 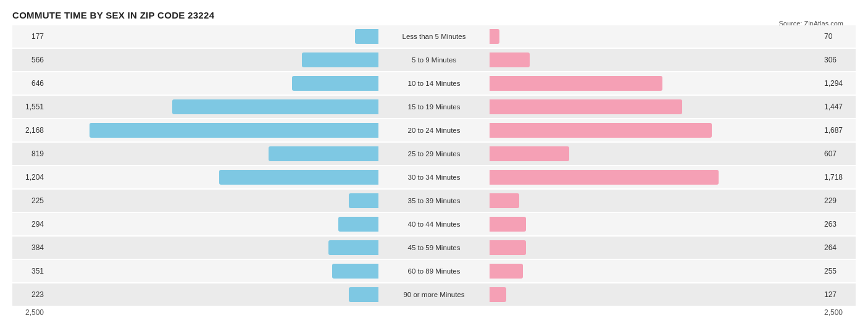 What do you see at coordinates (434, 130) in the screenshot?
I see `table-row: 2,168 20 to 24 Minutes 1,687` at bounding box center [434, 130].